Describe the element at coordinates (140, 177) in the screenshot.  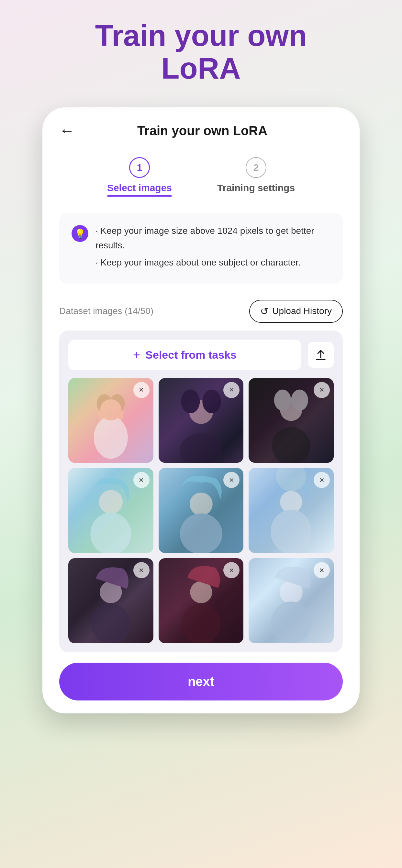
I see `step-1: 1 Select images` at that location.